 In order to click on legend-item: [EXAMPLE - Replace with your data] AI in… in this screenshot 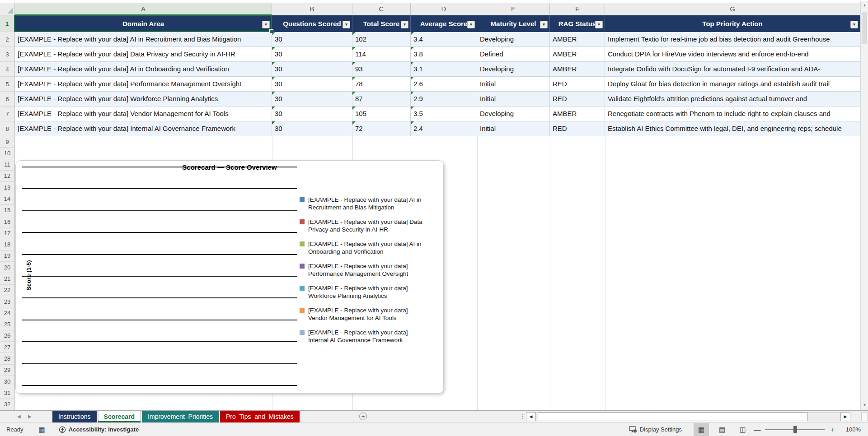, I will do `click(362, 204)`.